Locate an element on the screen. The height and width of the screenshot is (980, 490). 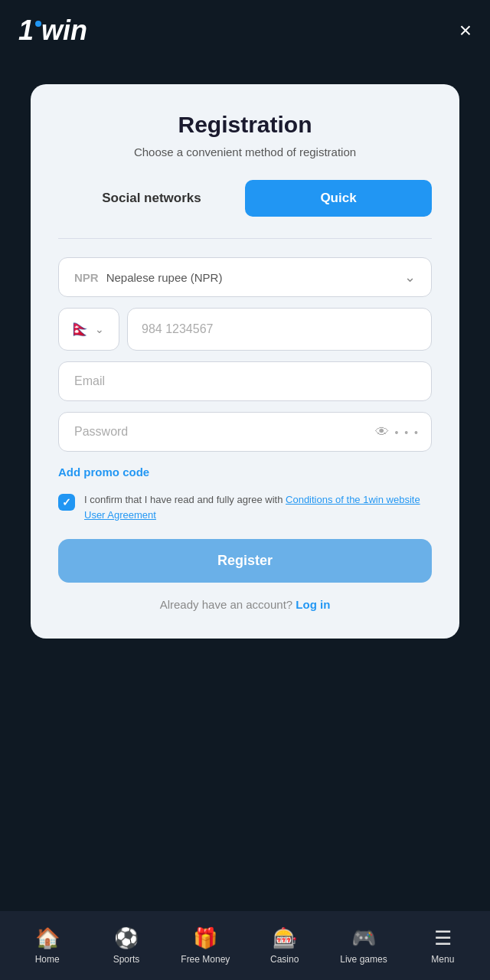
nav-label-casino: Casino is located at coordinates (285, 959).